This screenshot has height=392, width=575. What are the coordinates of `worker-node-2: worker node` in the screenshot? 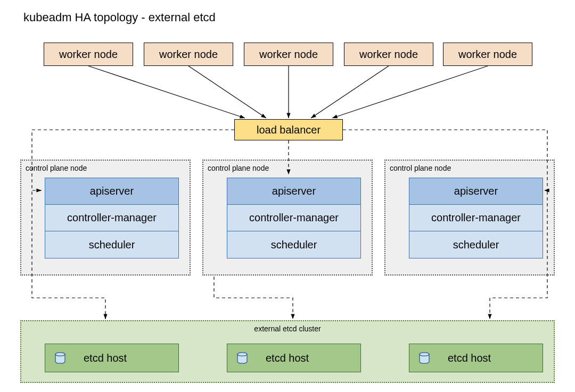 It's located at (188, 54).